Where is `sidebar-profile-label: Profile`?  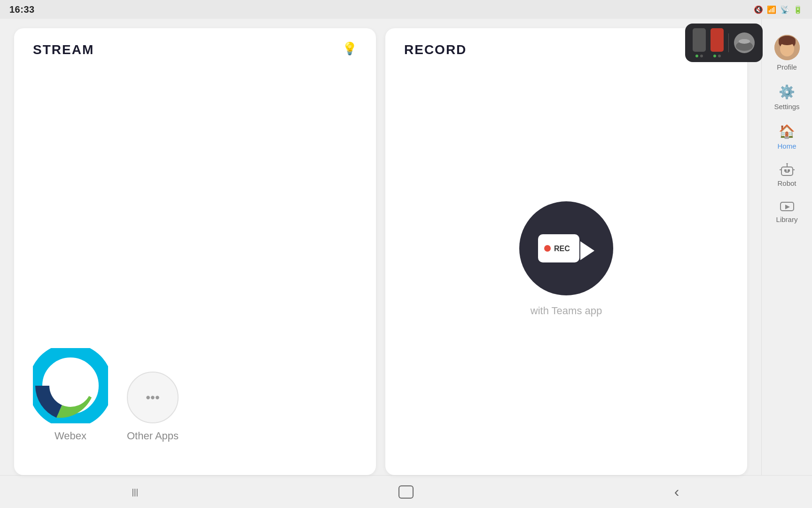
sidebar-profile-label: Profile is located at coordinates (787, 67).